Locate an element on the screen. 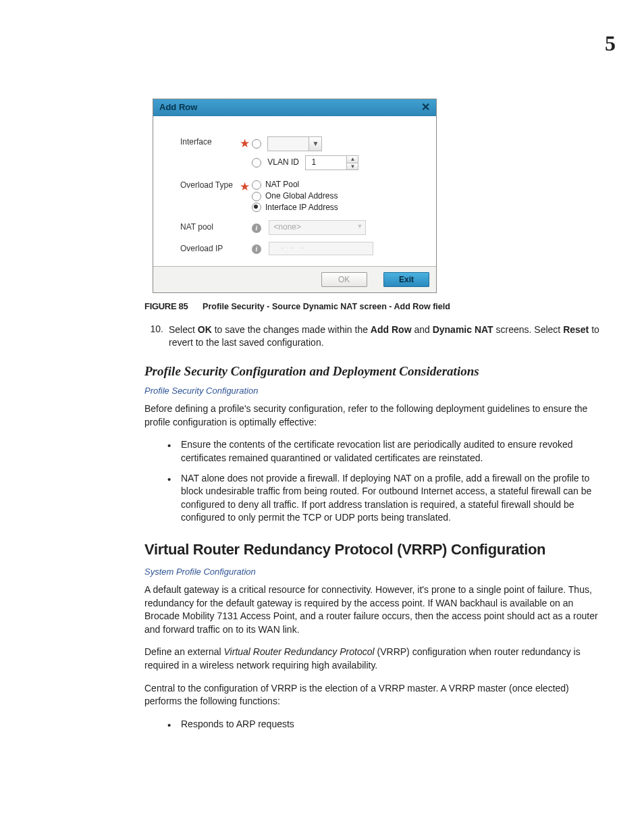 The height and width of the screenshot is (834, 644). exit-button: Exit is located at coordinates (406, 280).